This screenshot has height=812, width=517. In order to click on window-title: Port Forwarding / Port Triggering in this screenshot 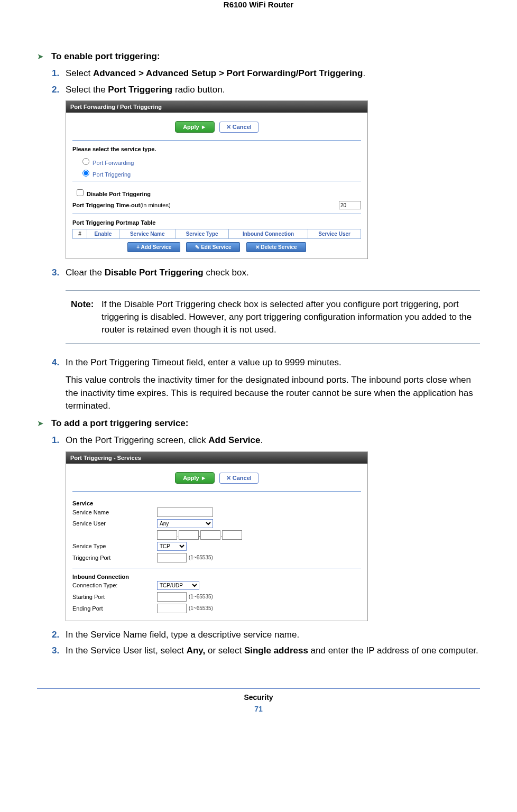, I will do `click(217, 107)`.